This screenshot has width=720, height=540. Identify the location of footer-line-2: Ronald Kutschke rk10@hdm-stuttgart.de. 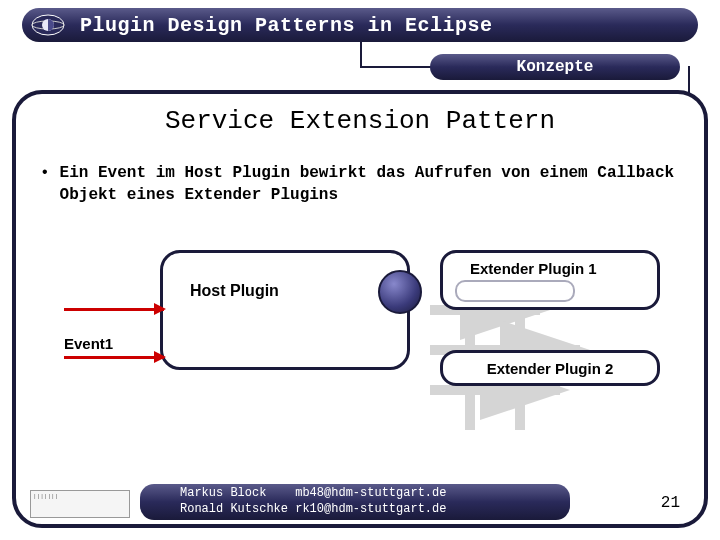
(375, 510).